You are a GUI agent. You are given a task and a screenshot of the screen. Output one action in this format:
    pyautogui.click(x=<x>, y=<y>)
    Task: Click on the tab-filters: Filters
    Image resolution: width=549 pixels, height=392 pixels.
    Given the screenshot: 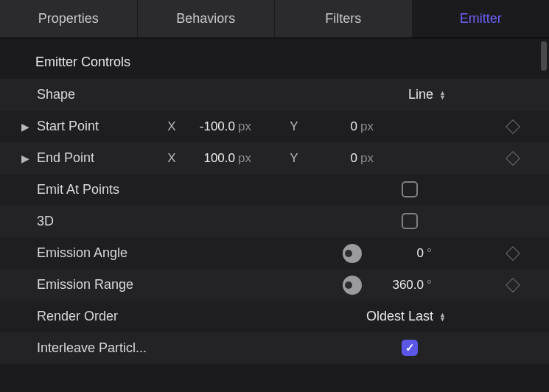 What is the action you would take?
    pyautogui.click(x=343, y=19)
    